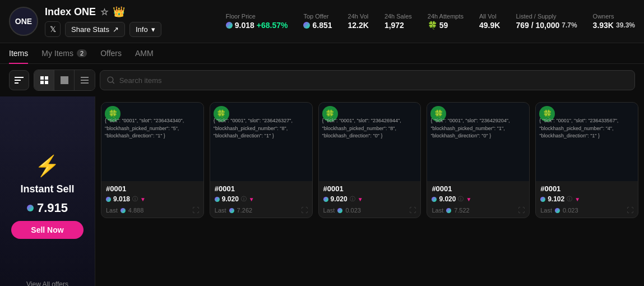  Describe the element at coordinates (370, 212) in the screenshot. I see `nft-bottom-row: Last 0.023 ⛶` at that location.